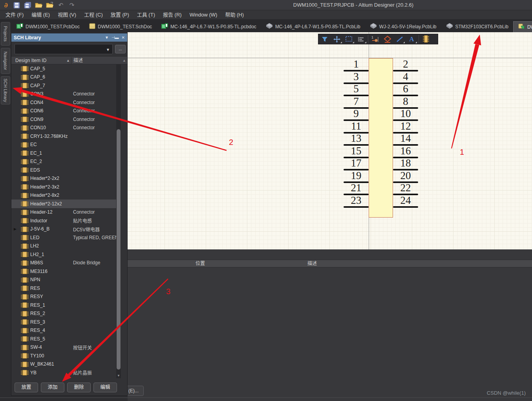  What do you see at coordinates (361, 39) in the screenshot?
I see `align-icon` at bounding box center [361, 39].